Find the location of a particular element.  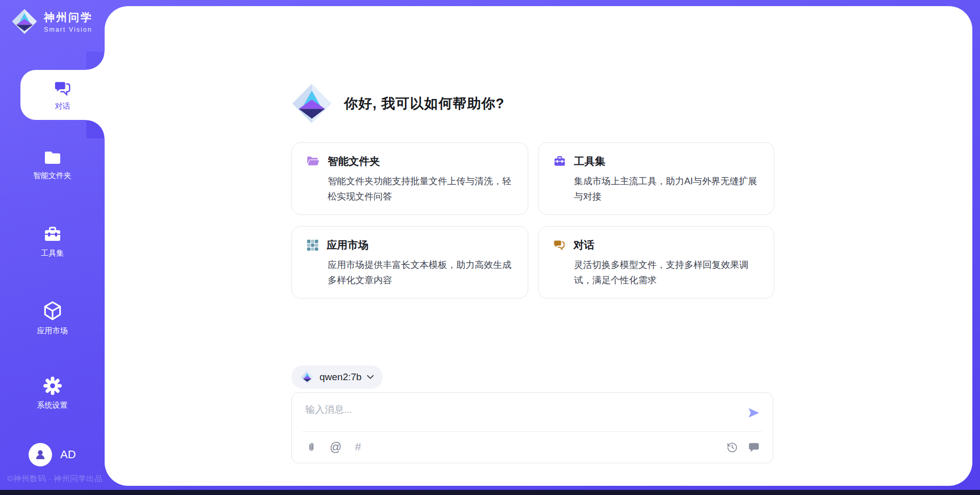

gear-icon is located at coordinates (53, 386).